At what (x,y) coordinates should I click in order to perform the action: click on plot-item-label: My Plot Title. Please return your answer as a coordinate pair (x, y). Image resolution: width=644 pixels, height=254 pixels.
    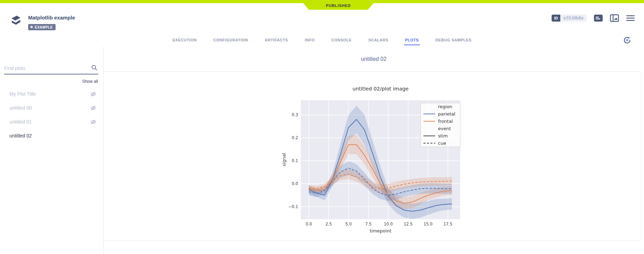
    Looking at the image, I should click on (23, 94).